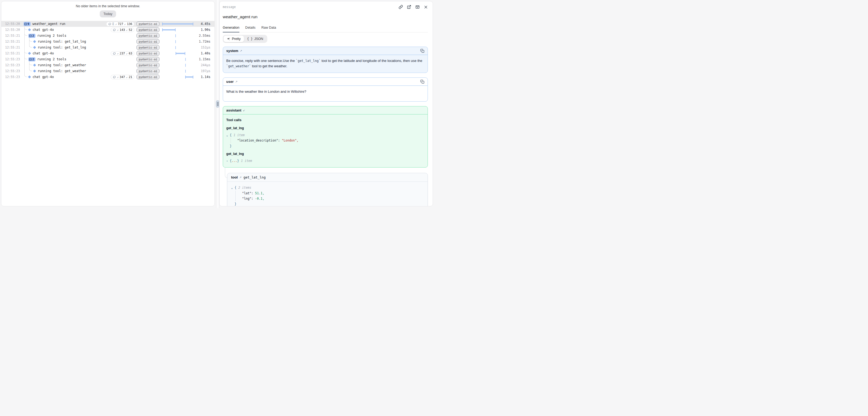  What do you see at coordinates (331, 140) in the screenshot?
I see `json-kv-line: "location_description": "London",` at bounding box center [331, 140].